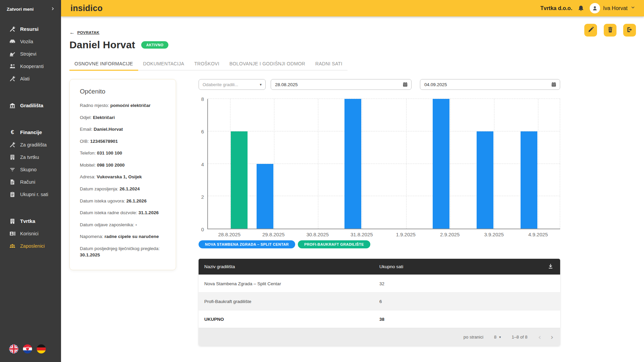 This screenshot has height=362, width=644. I want to click on table-total-row: UKUPNO38, so click(379, 319).